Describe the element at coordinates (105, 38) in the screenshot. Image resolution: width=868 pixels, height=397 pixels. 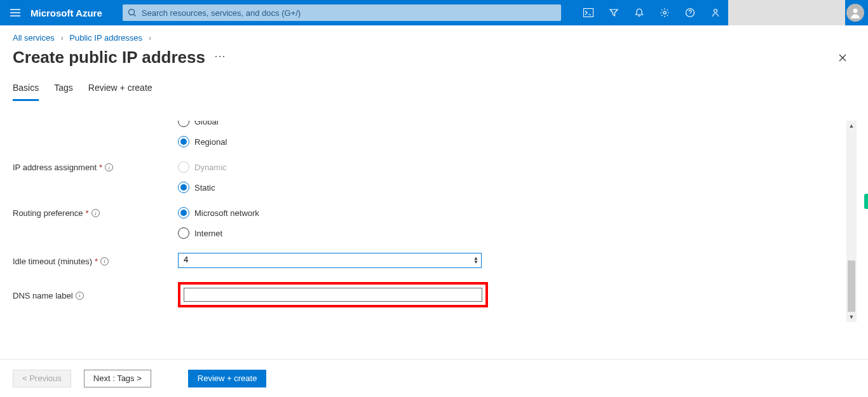
I see `breadcrumb-link: Public IP addresses` at that location.